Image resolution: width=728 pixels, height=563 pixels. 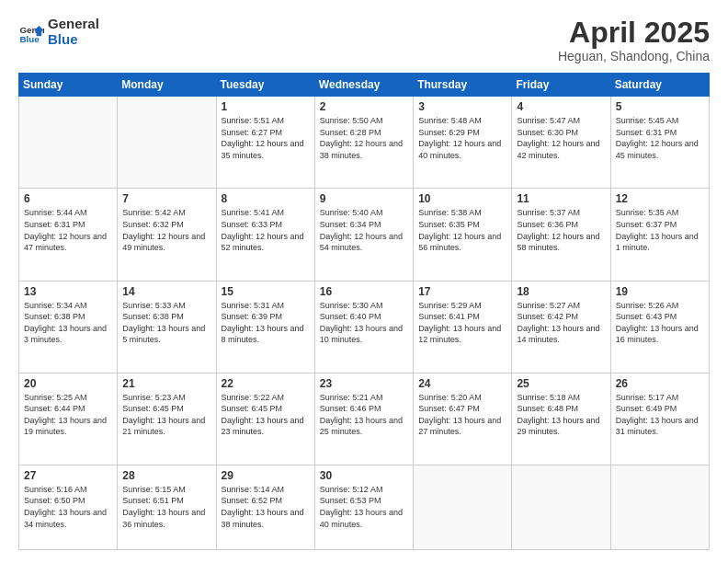 I want to click on cell-info: Sunrise: 5:50 AM Sunset: 6:28 PM Dayligh…, so click(x=364, y=138).